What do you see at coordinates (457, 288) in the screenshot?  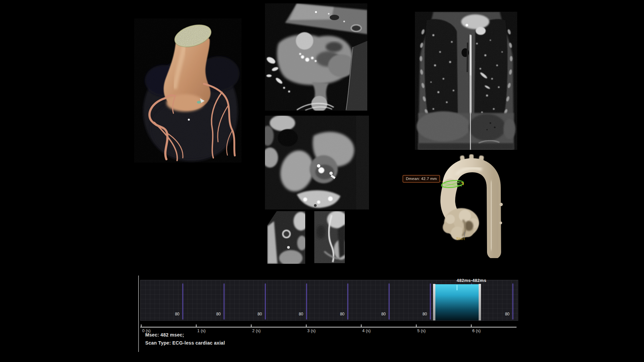 I see `phase-marker` at bounding box center [457, 288].